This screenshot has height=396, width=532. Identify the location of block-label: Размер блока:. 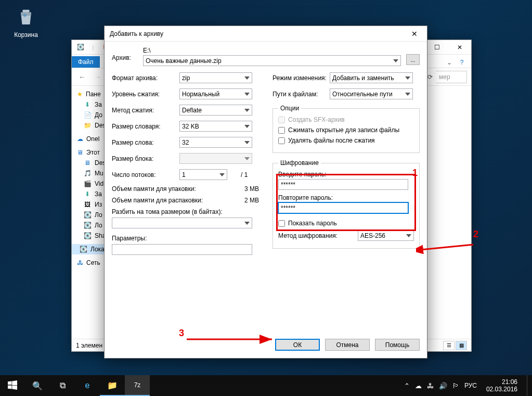
(146, 159).